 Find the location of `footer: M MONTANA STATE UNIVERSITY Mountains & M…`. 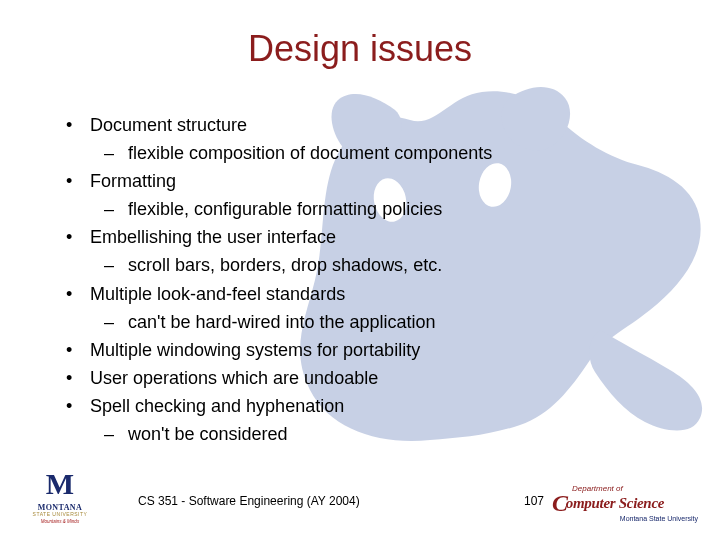

footer: M MONTANA STATE UNIVERSITY Mountains & M… is located at coordinates (360, 494).